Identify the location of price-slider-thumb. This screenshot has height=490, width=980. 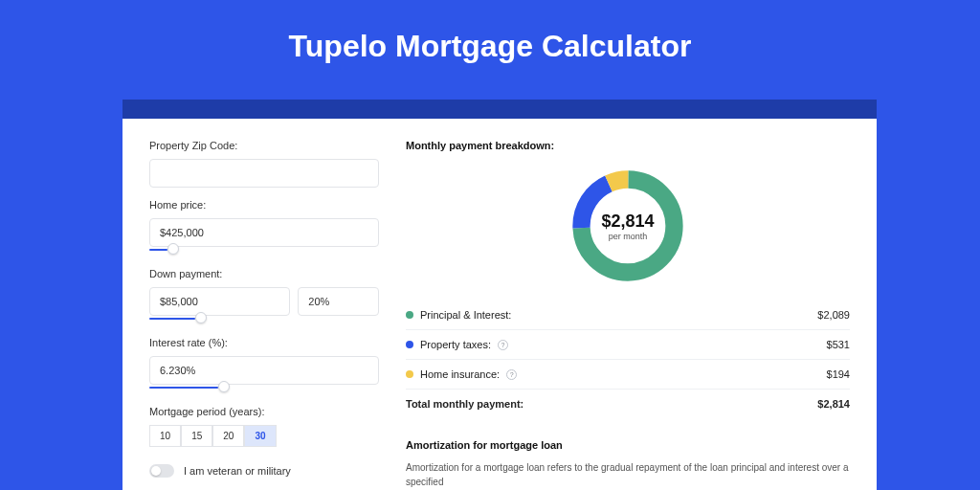
(173, 249).